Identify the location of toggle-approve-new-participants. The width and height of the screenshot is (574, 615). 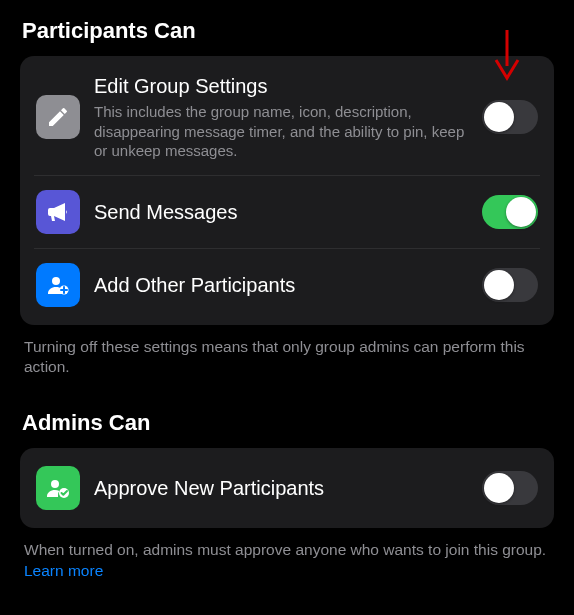
(510, 488).